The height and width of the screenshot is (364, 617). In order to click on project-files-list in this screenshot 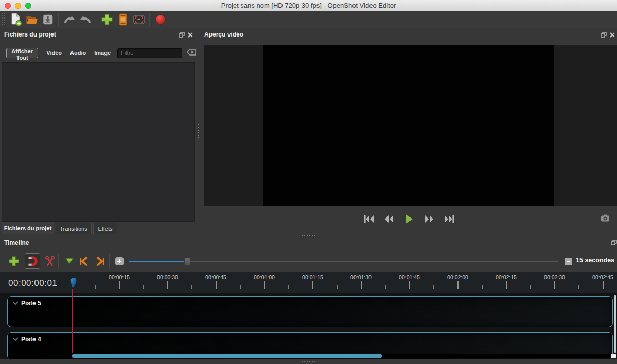, I will do `click(98, 142)`.